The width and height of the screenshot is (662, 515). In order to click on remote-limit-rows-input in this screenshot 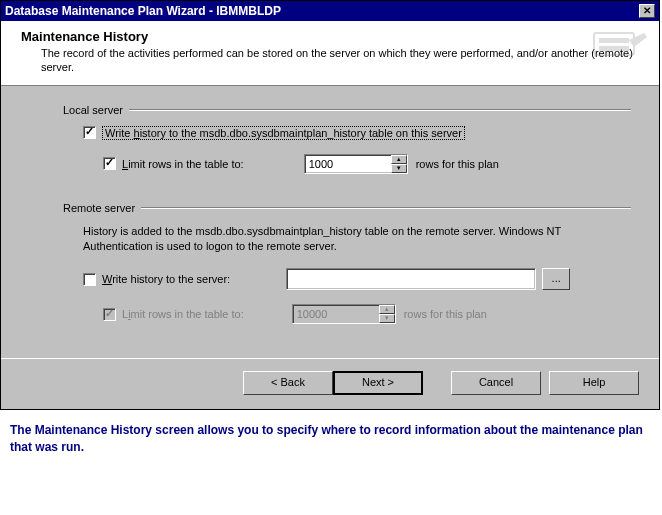, I will do `click(336, 314)`.